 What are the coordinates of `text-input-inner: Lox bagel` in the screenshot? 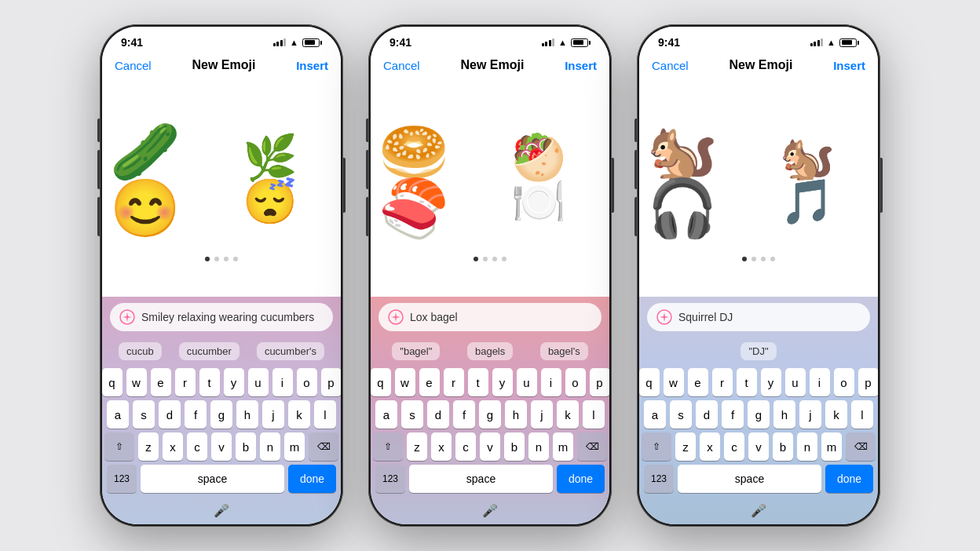 It's located at (490, 317).